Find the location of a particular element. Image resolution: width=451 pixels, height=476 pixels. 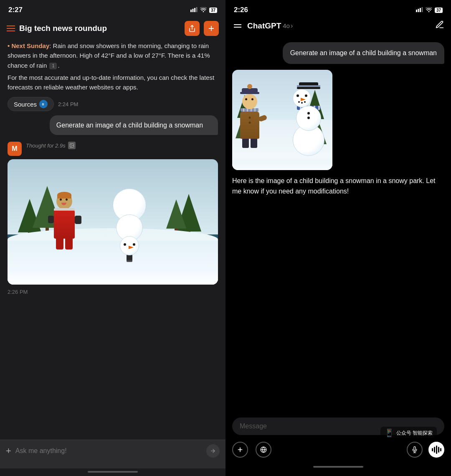

left-plus-button: + is located at coordinates (8, 451).